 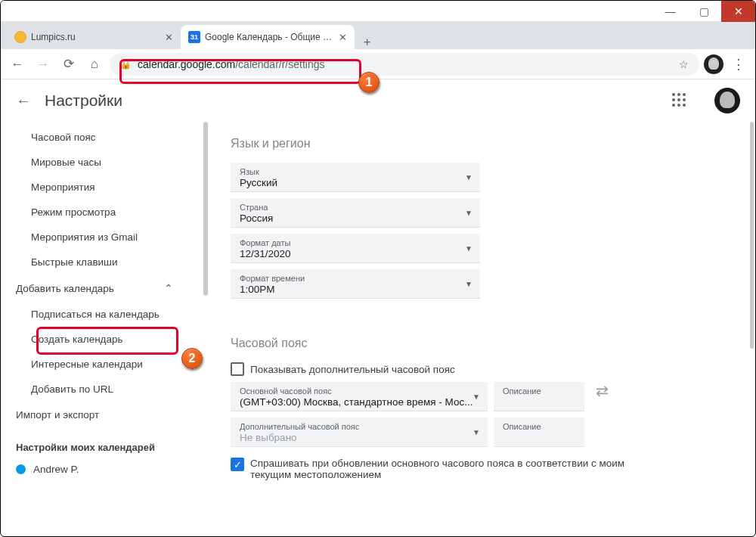 I want to click on primary-tz-description-input: Описание, so click(x=539, y=396).